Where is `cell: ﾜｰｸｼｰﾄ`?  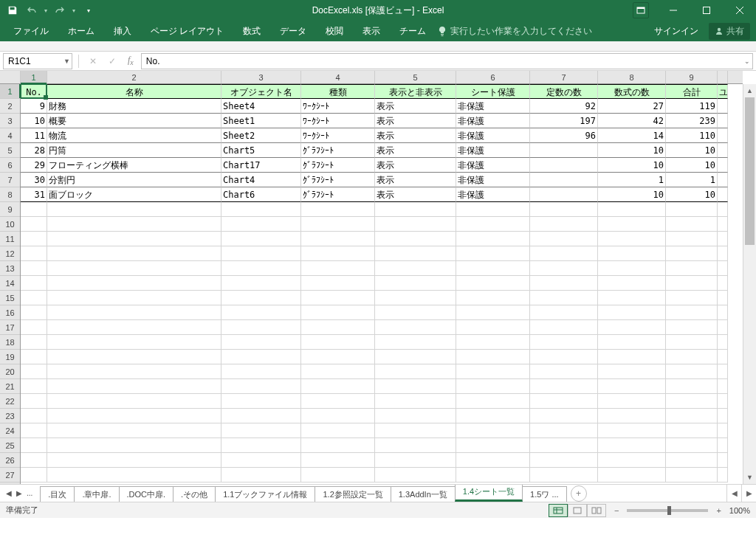 cell: ﾜｰｸｼｰﾄ is located at coordinates (338, 121).